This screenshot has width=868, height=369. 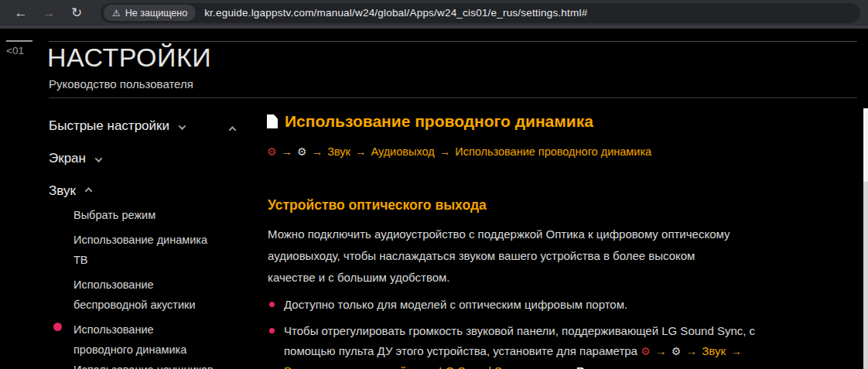 I want to click on notes-list: Доступно только для моделей с оптическим…, so click(x=568, y=332).